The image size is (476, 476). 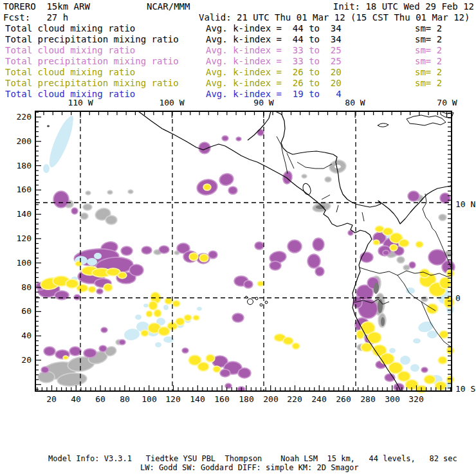 What do you see at coordinates (76, 399) in the screenshot?
I see `x-gridpoint-label: 40` at bounding box center [76, 399].